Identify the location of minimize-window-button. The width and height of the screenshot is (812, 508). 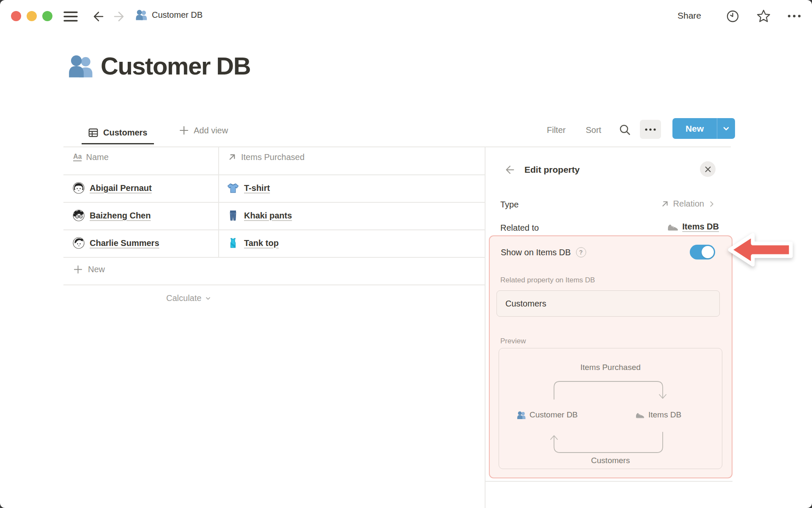
(32, 16).